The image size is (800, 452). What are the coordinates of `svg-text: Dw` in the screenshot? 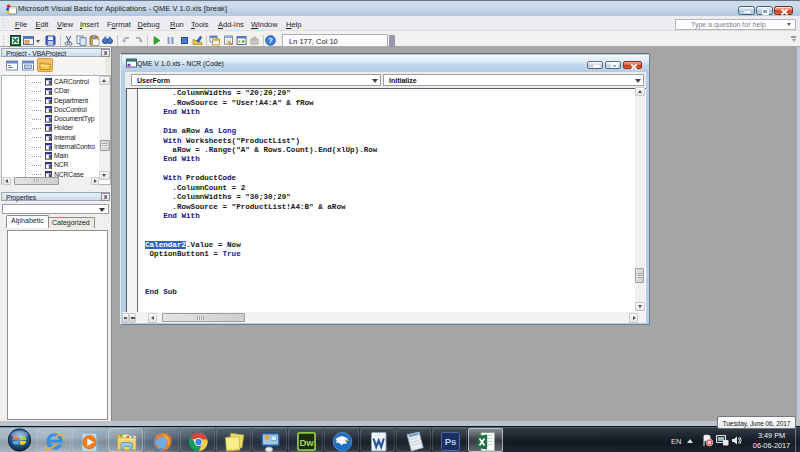 It's located at (306, 442).